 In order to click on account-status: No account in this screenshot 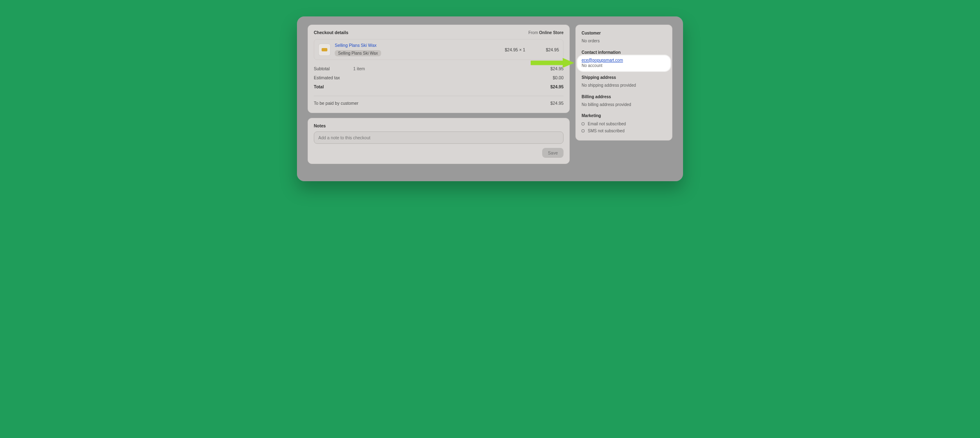, I will do `click(592, 66)`.